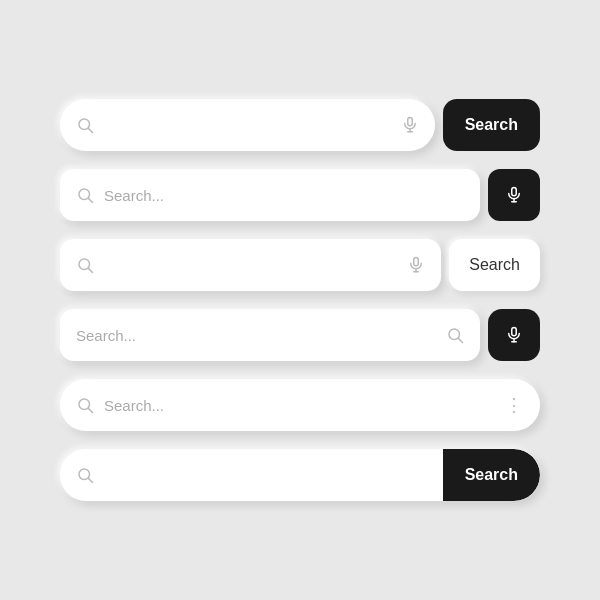  I want to click on search-button-6: Search, so click(492, 475).